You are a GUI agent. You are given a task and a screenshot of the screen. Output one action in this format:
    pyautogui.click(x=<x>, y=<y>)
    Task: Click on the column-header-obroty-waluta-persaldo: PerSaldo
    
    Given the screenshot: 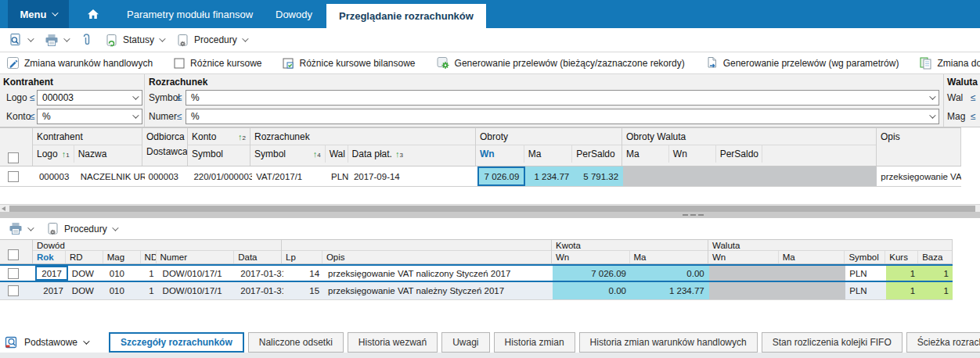 What is the action you would take?
    pyautogui.click(x=740, y=154)
    